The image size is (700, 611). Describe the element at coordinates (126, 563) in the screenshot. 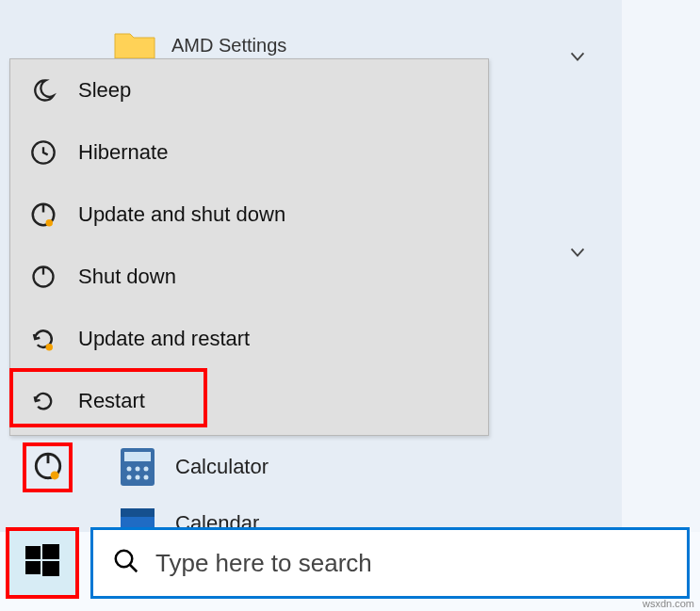

I see `search-icon` at that location.